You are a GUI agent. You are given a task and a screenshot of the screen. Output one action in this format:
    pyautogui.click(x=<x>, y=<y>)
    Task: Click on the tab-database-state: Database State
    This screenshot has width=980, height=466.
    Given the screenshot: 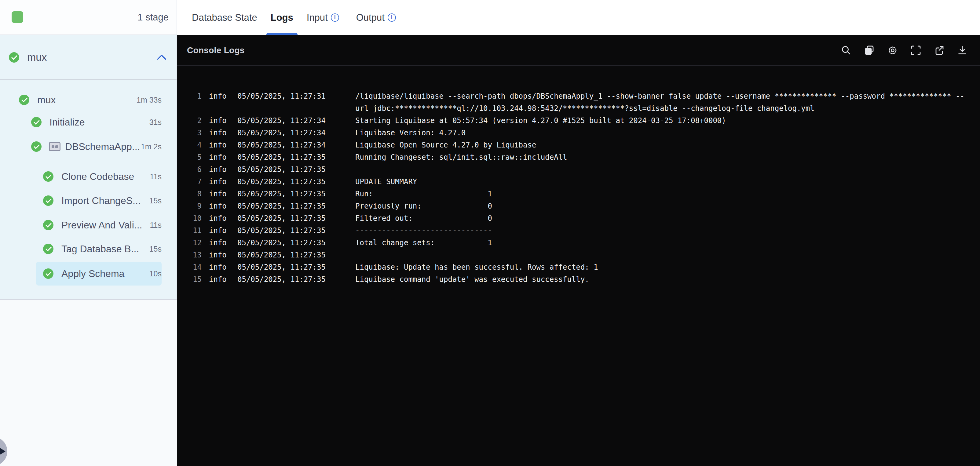 What is the action you would take?
    pyautogui.click(x=224, y=17)
    